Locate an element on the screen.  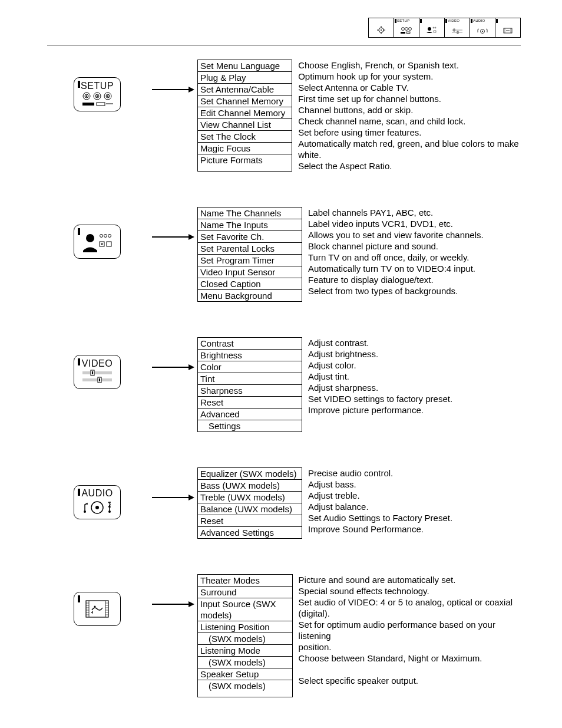
description-list: Adjust contrast.Adjust brightness.Adjust… is located at coordinates (381, 384).